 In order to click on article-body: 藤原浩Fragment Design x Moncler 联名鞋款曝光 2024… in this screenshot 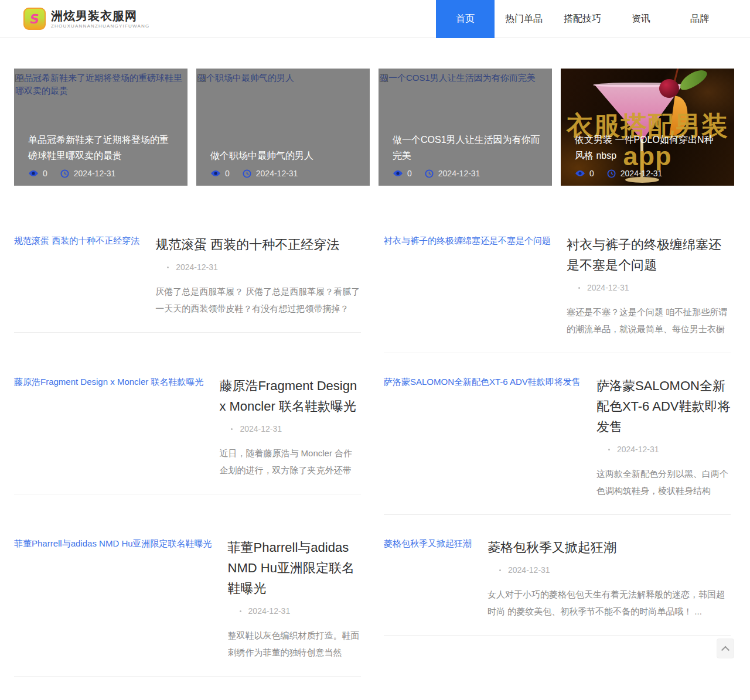, I will do `click(290, 427)`.